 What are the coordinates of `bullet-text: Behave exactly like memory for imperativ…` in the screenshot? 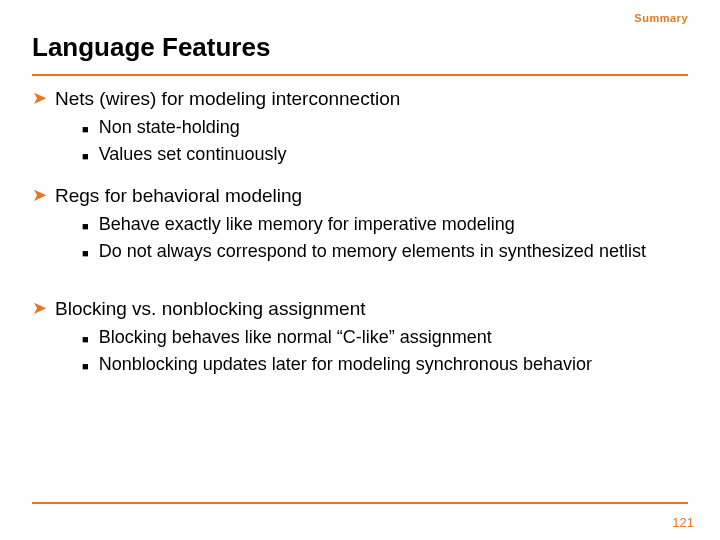 It's located at (307, 224).